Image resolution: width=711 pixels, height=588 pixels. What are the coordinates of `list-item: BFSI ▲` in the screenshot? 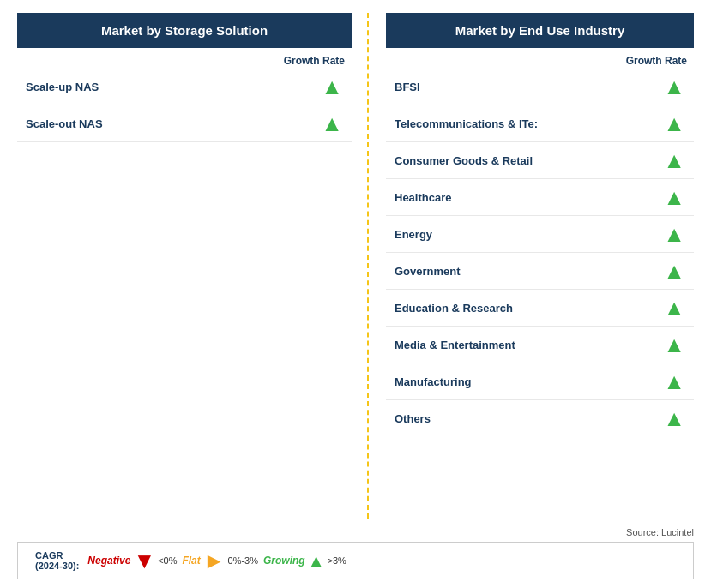 It's located at (540, 87).